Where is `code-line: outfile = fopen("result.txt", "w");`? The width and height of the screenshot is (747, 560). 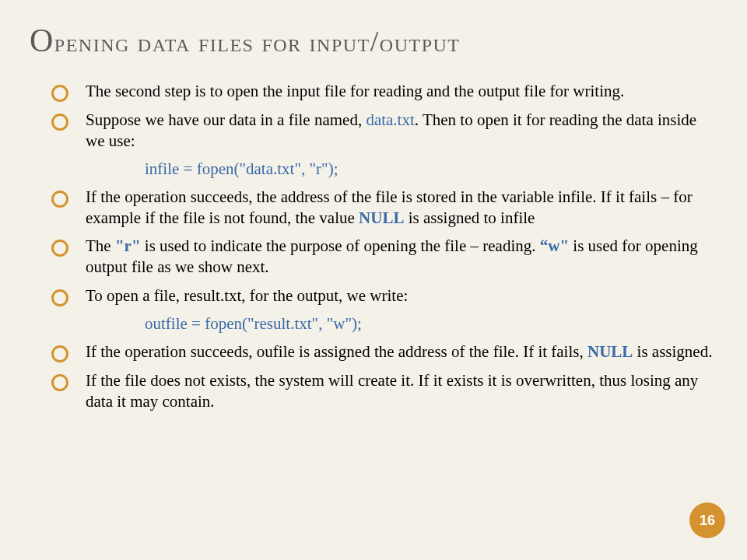
code-line: outfile = fopen("result.txt", "w"); is located at coordinates (431, 324).